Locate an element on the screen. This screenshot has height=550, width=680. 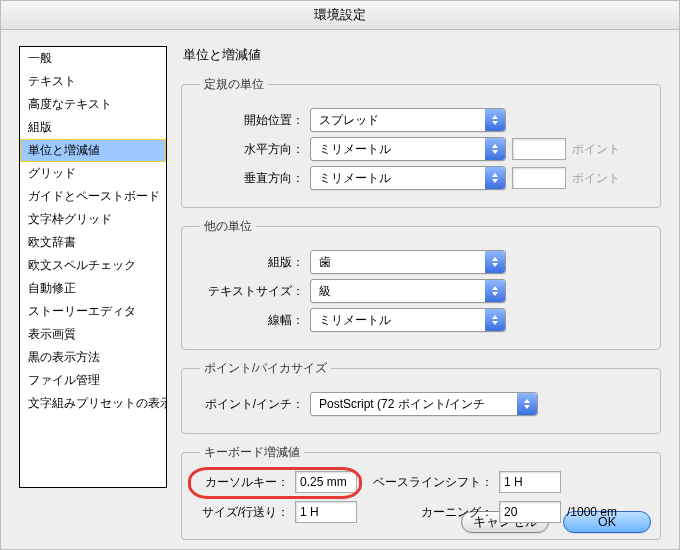
layout-label: 組版： is located at coordinates (249, 262).